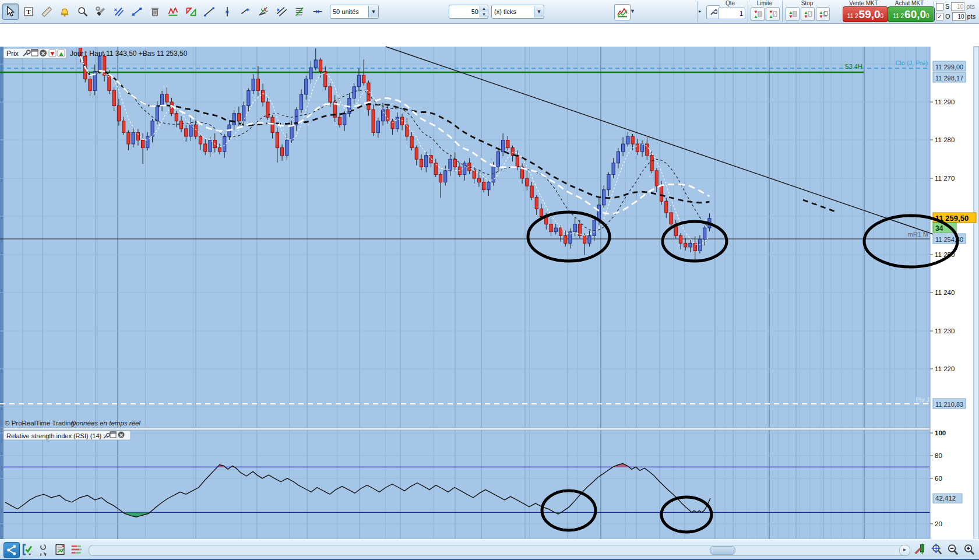 The height and width of the screenshot is (560, 979). What do you see at coordinates (945, 369) in the screenshot?
I see `price-tick: 11 220` at bounding box center [945, 369].